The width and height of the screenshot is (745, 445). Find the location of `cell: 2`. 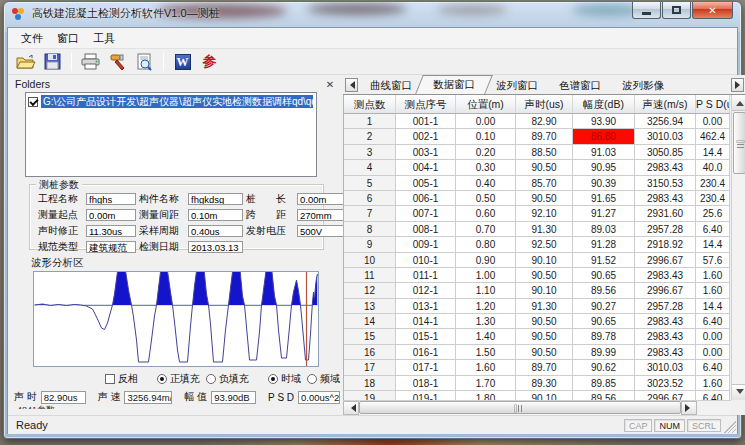

cell: 2 is located at coordinates (370, 136).